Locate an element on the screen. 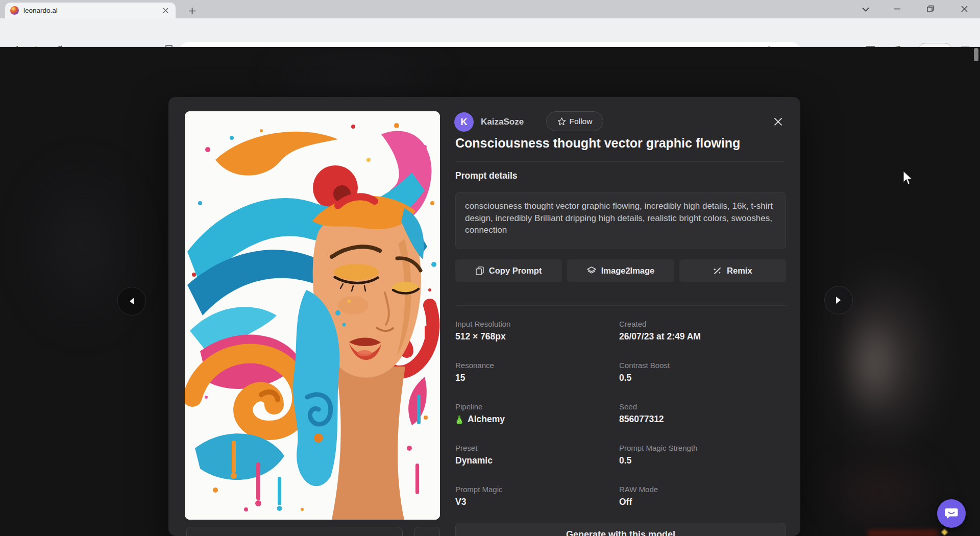  prompt-text: consciousness thought vector graphic flo… is located at coordinates (619, 218).